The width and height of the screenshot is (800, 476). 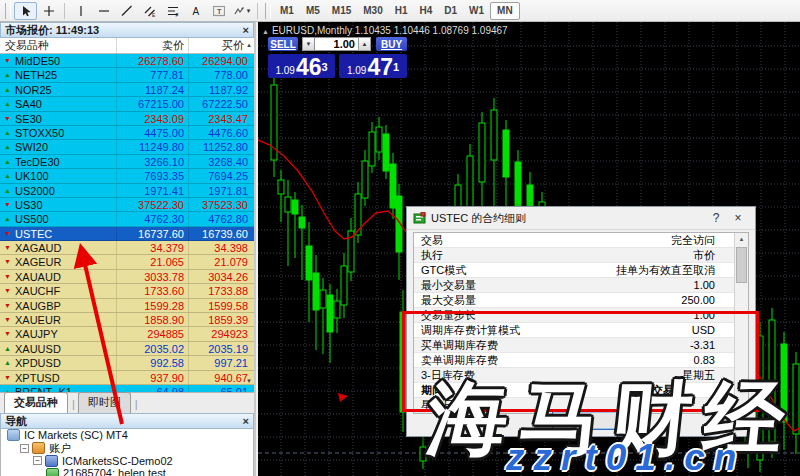 What do you see at coordinates (574, 270) in the screenshot?
I see `contract-spec-row: GTC模式挂单为有效直至取消` at bounding box center [574, 270].